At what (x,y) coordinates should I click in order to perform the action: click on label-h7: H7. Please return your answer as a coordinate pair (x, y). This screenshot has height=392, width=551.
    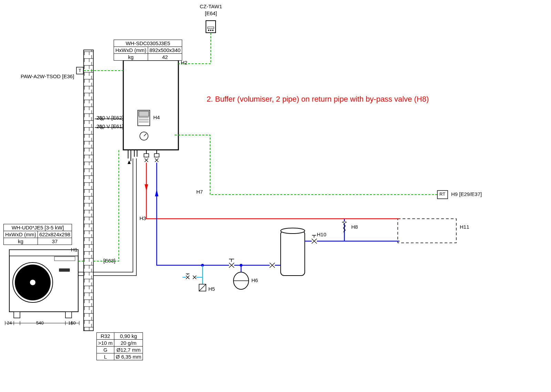
    Looking at the image, I should click on (200, 192).